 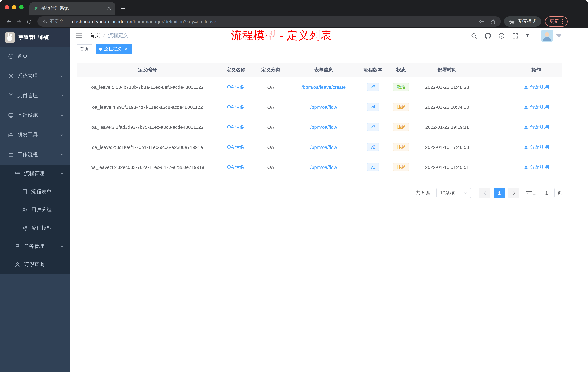 What do you see at coordinates (114, 49) in the screenshot?
I see `tag-active: 流程定义×` at bounding box center [114, 49].